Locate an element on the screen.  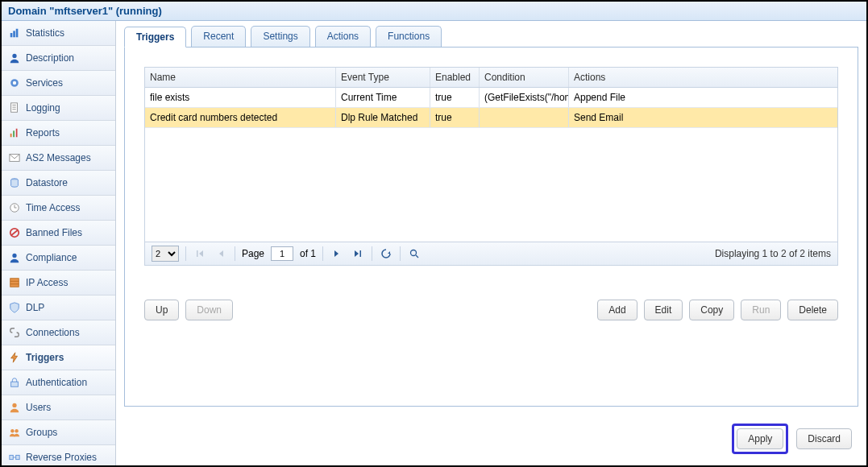
down-button: Down is located at coordinates (210, 310).